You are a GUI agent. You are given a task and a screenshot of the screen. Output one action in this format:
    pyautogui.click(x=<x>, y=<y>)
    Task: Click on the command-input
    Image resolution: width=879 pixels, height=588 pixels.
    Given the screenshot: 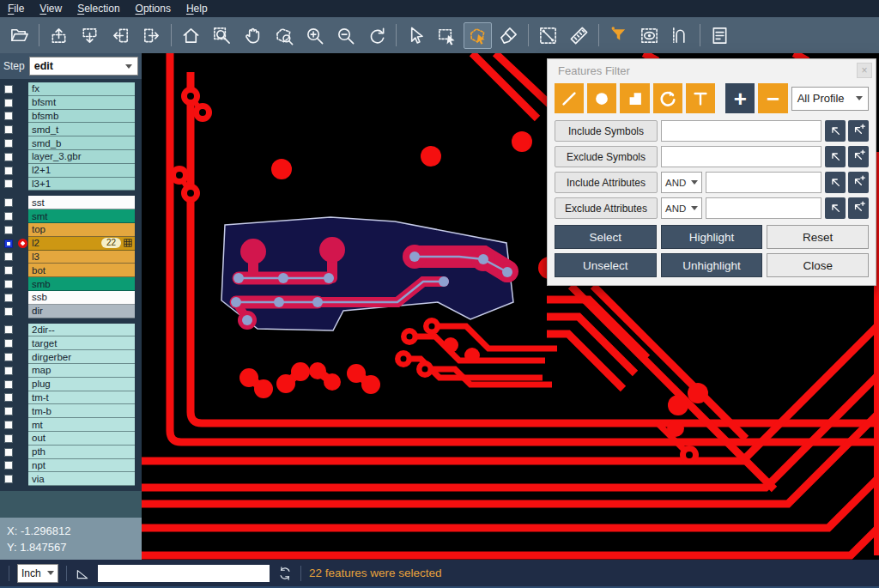 What is the action you would take?
    pyautogui.click(x=184, y=573)
    